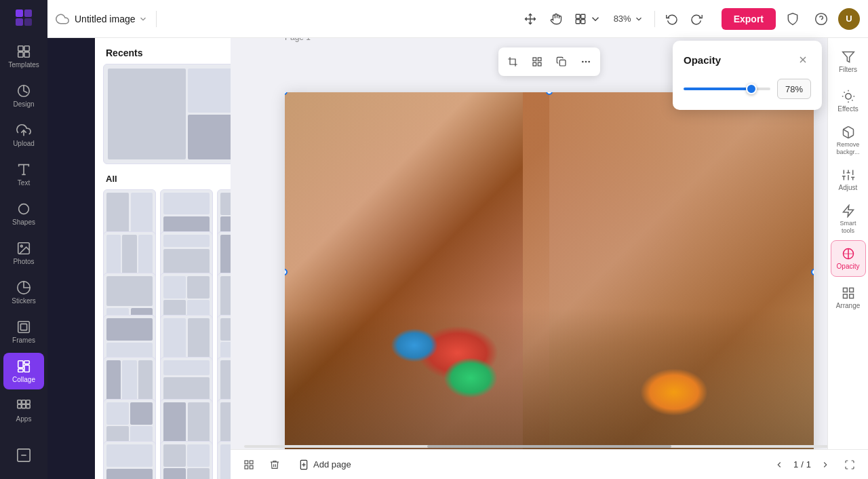  What do you see at coordinates (586, 62) in the screenshot?
I see `more-options-button` at bounding box center [586, 62].